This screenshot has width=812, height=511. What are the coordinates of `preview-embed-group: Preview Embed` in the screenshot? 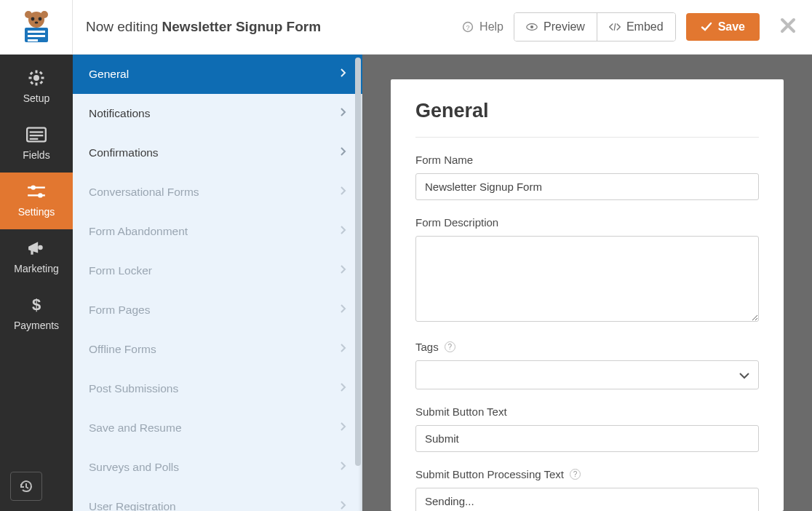 It's located at (595, 27).